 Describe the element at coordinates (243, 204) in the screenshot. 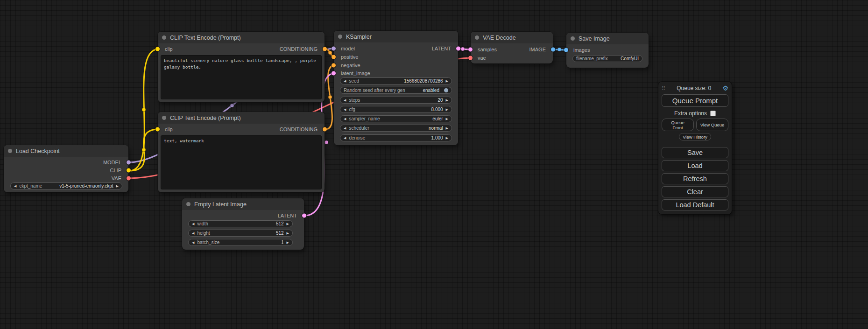

I see `node-header: Empty Latent Image` at that location.